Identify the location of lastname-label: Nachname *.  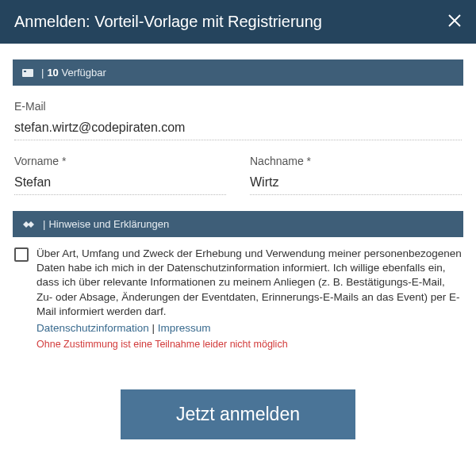
(355, 161).